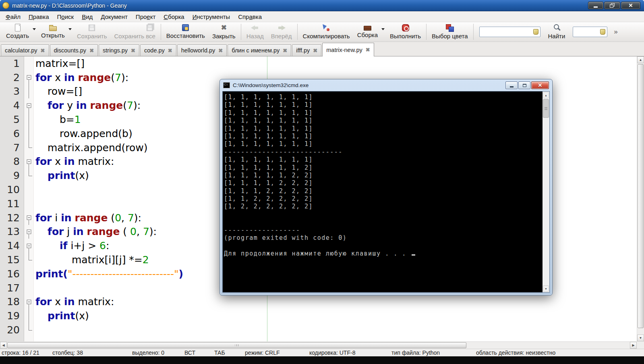  Describe the element at coordinates (237, 345) in the screenshot. I see `horizontal-scroll-thumb` at that location.